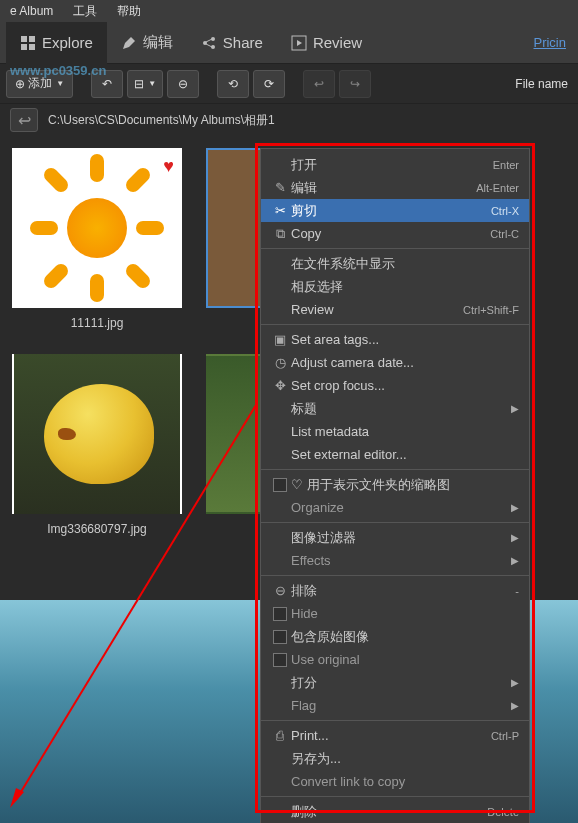  I want to click on redo-button: ↪, so click(355, 84).